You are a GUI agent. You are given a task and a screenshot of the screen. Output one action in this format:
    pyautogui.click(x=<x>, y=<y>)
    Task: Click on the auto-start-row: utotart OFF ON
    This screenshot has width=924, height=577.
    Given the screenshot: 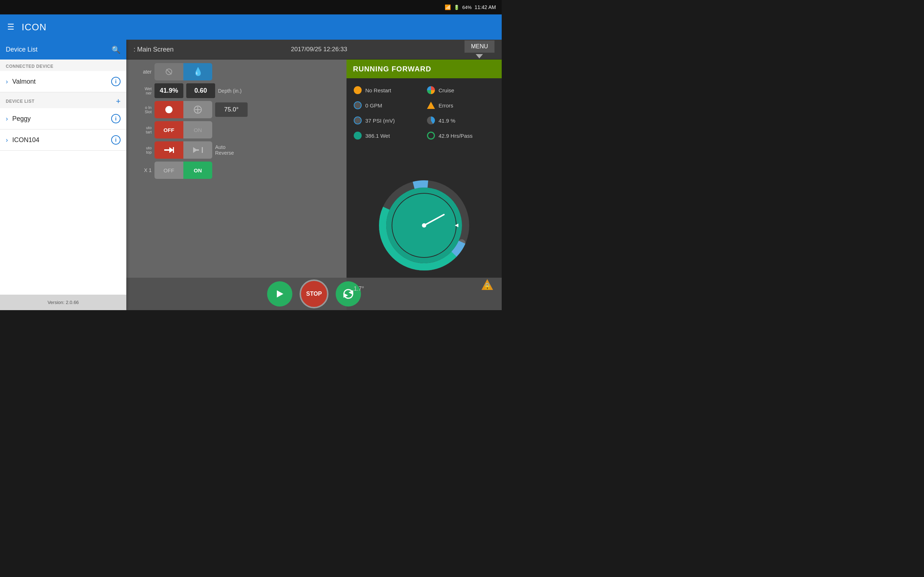 What is the action you would take?
    pyautogui.click(x=236, y=130)
    